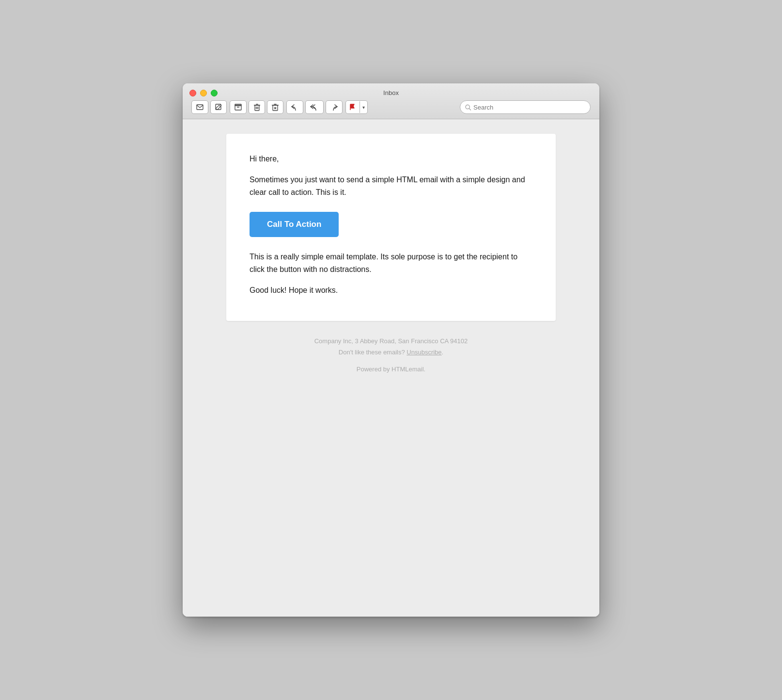 This screenshot has height=700, width=782. What do you see at coordinates (391, 159) in the screenshot?
I see `email-greeting: Hi there,` at bounding box center [391, 159].